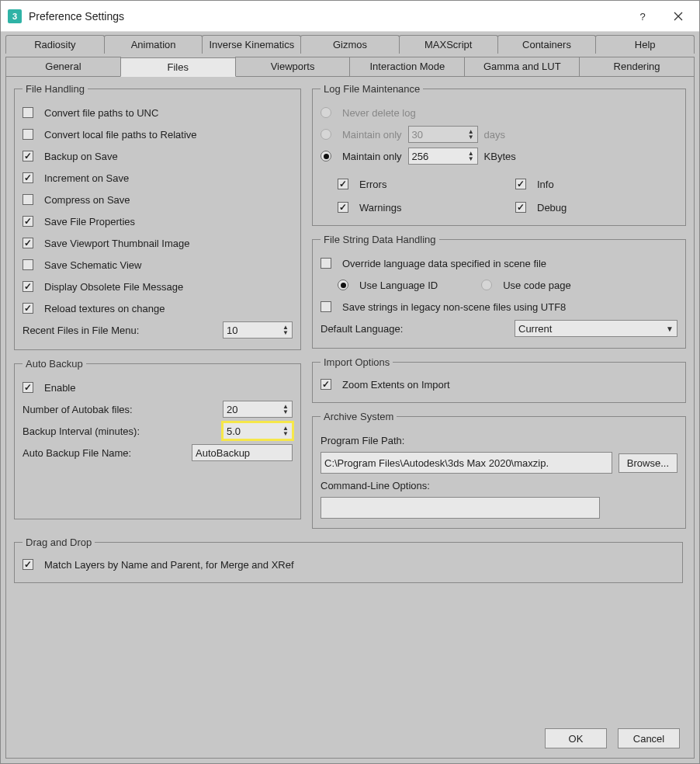  I want to click on backup-interval-value: 5.0, so click(253, 432).